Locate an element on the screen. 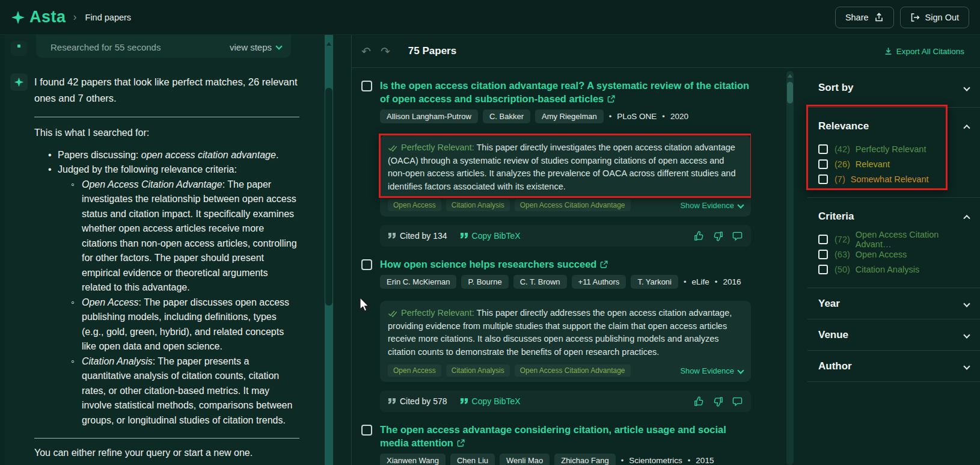 This screenshot has height=465, width=980. author-chip: Wenli Mao is located at coordinates (524, 460).